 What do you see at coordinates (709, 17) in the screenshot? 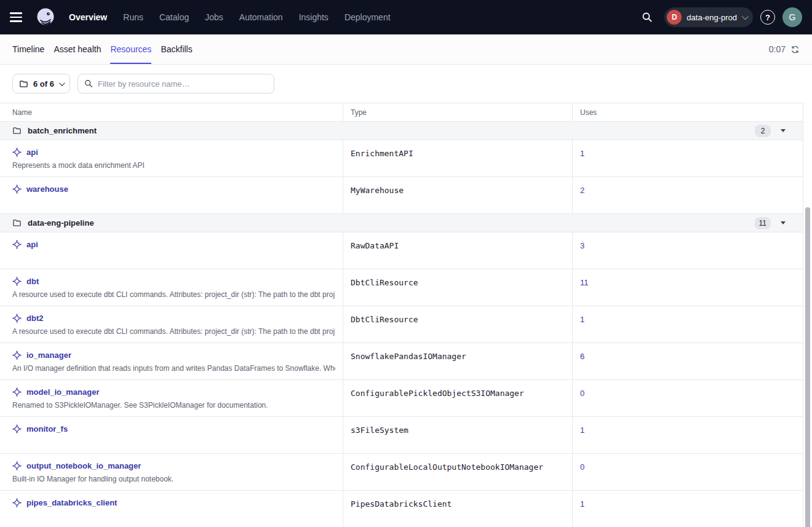
I see `workspace-switcher: D data-eng-prod` at bounding box center [709, 17].